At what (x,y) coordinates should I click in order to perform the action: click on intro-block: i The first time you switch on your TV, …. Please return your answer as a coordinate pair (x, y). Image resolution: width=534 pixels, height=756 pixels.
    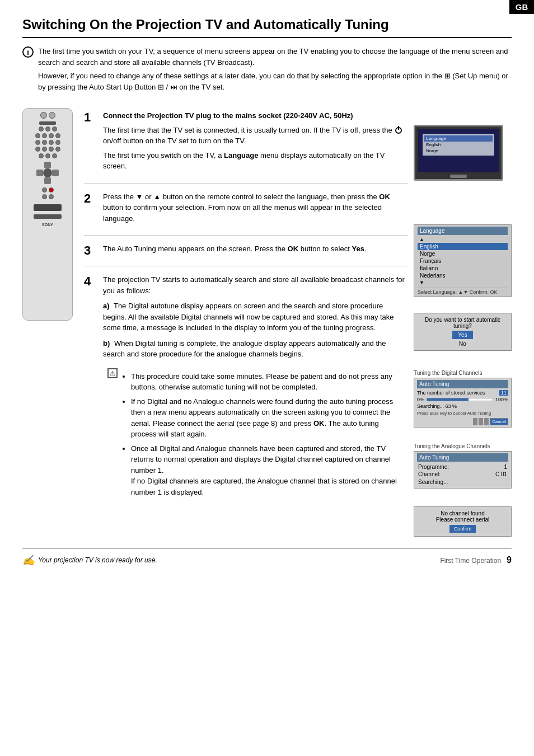
    Looking at the image, I should click on (267, 69).